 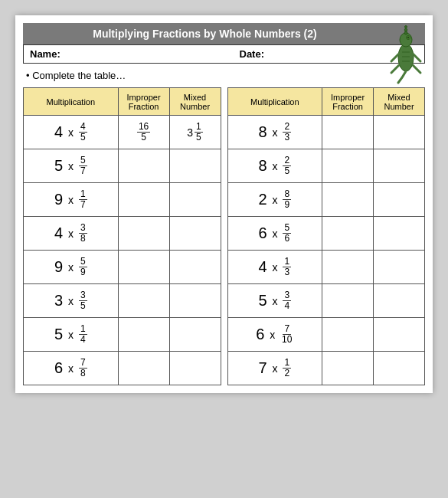 I want to click on whole-number: 9, so click(x=58, y=199).